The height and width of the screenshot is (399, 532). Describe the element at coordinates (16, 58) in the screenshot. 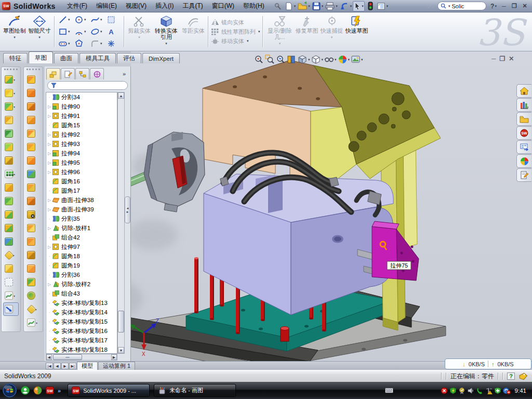

I see `tab-特征: 特征` at that location.